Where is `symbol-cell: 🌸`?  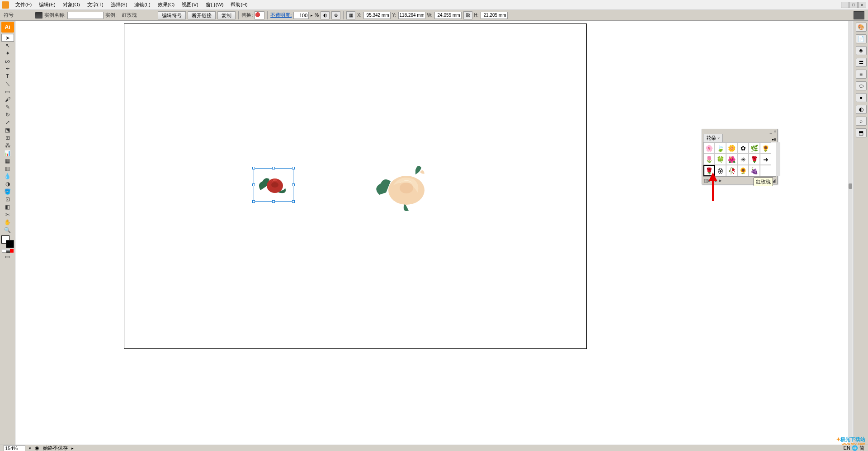 symbol-cell: 🌸 is located at coordinates (709, 148).